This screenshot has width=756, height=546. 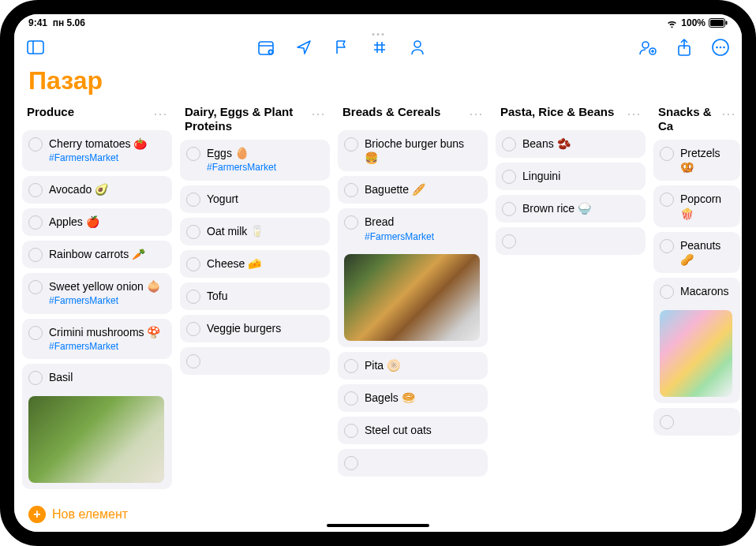 I want to click on reminder-card: Apples 🍎, so click(x=97, y=223).